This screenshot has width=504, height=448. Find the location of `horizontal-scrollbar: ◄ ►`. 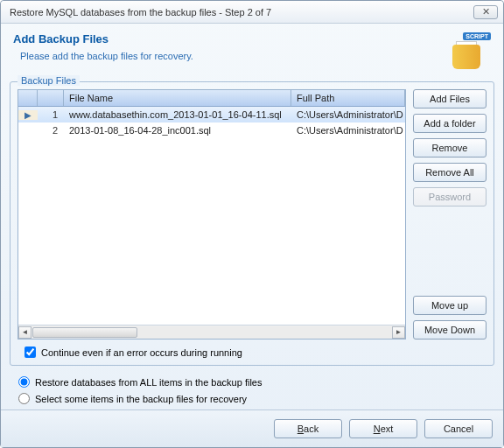

horizontal-scrollbar: ◄ ► is located at coordinates (212, 332).